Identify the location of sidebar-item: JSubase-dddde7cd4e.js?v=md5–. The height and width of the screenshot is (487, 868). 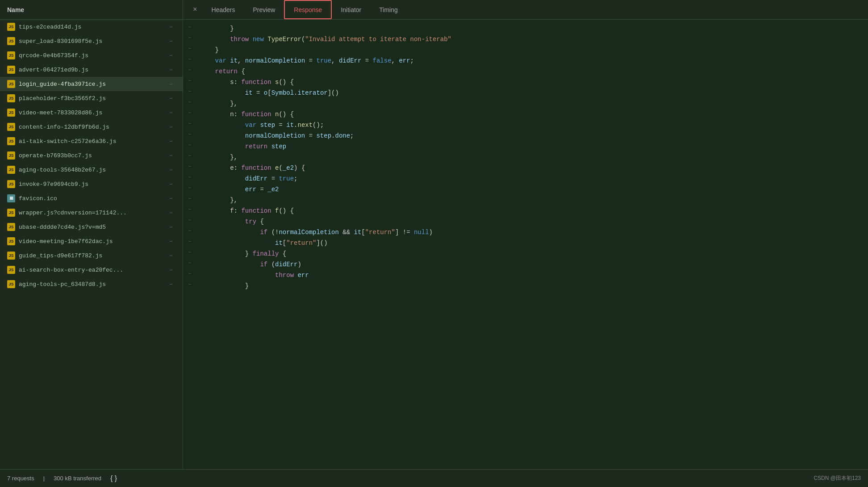
(91, 227).